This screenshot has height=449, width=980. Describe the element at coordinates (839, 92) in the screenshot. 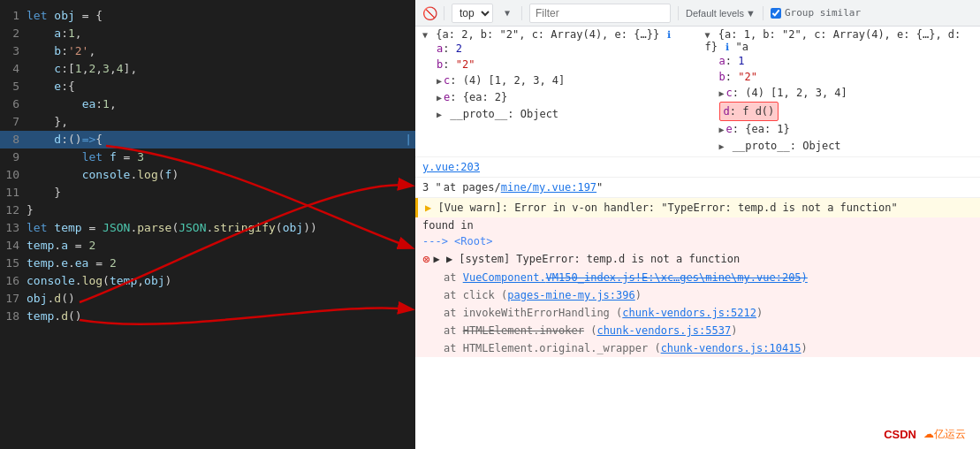

I see `obj-object-block: ▼ {a: 1, b: "2", c: Array(4), e: {…}, d:…` at that location.